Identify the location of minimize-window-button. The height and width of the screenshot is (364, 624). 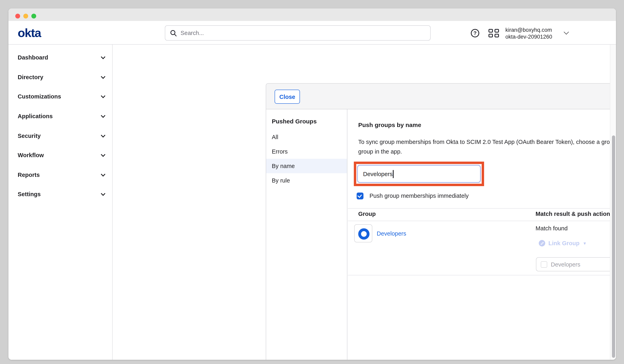
(26, 16).